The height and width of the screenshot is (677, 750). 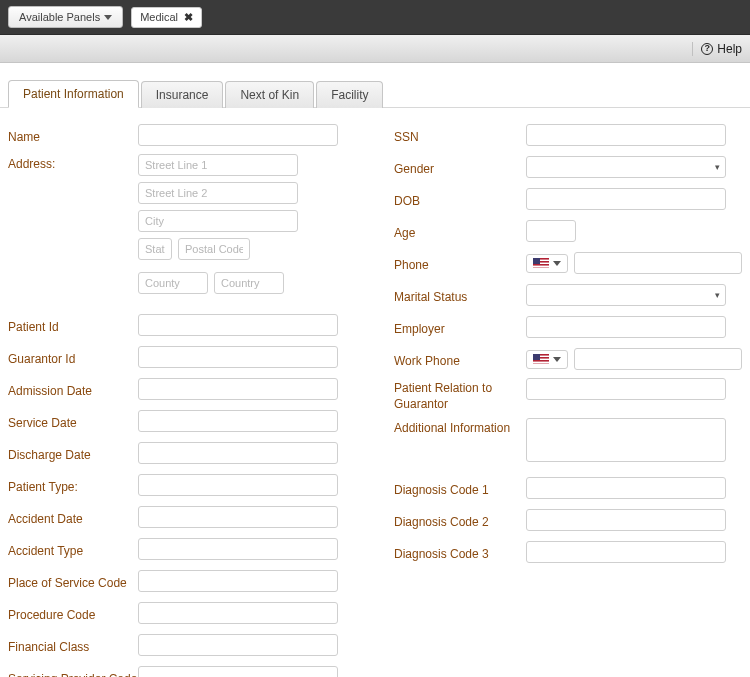 What do you see at coordinates (249, 283) in the screenshot?
I see `address-country-input` at bounding box center [249, 283].